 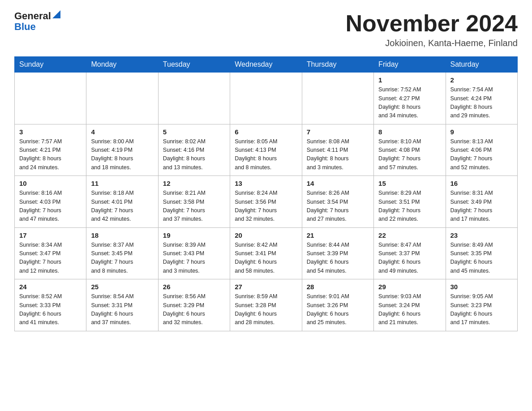 I want to click on day-number: 19, so click(x=194, y=235).